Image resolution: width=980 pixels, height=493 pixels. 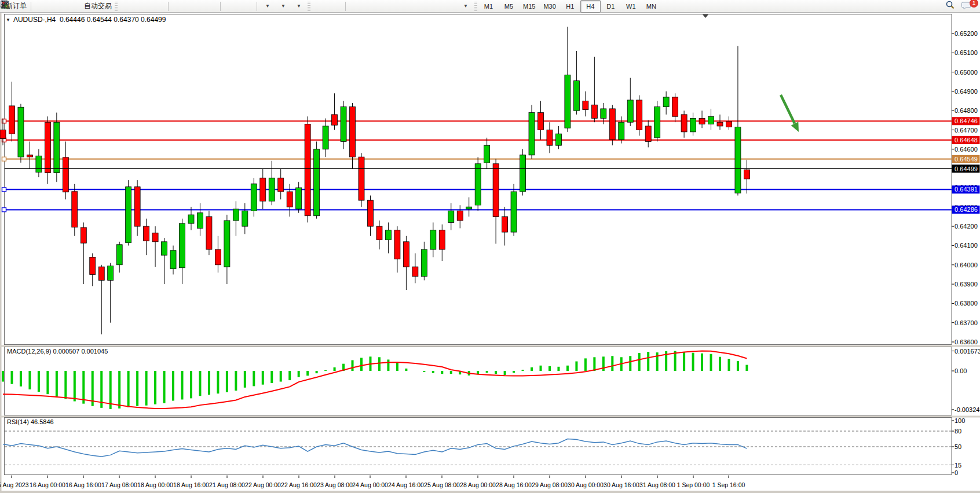 I want to click on search-icon, so click(x=950, y=5).